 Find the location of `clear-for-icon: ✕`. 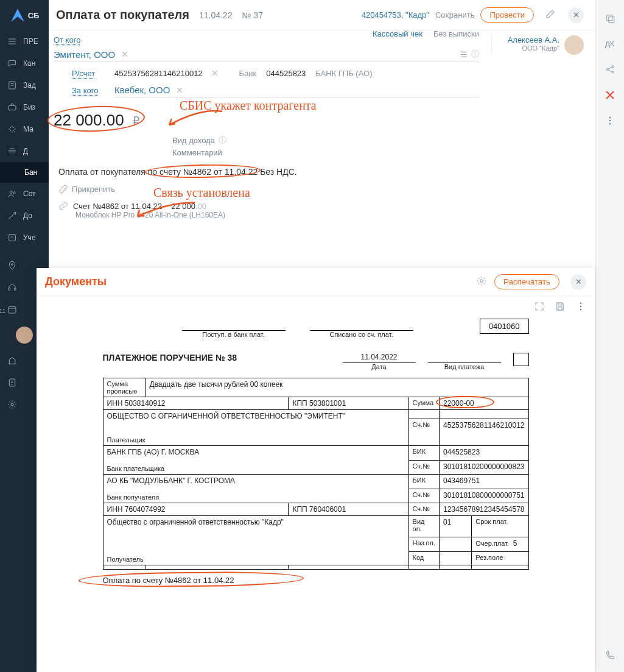

clear-for-icon: ✕ is located at coordinates (180, 90).